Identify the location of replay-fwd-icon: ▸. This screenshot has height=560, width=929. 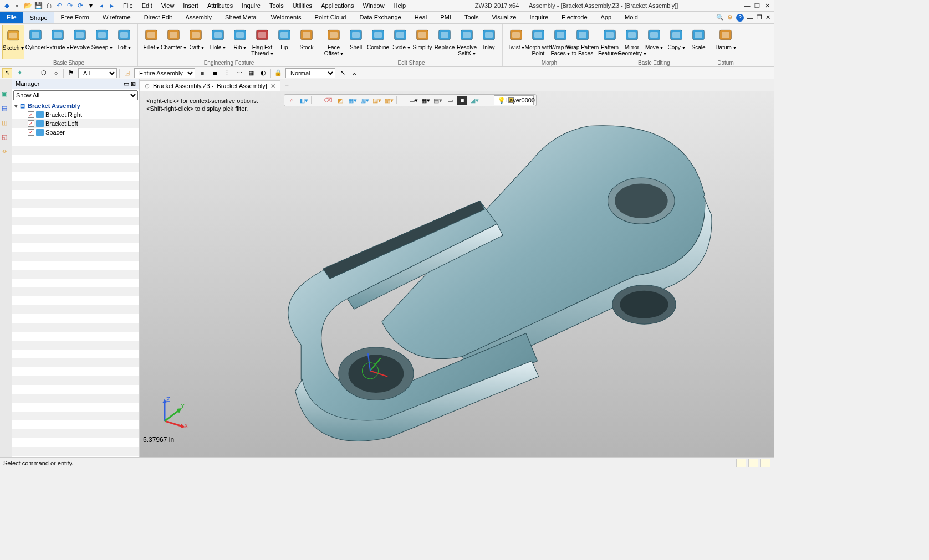
(112, 6).